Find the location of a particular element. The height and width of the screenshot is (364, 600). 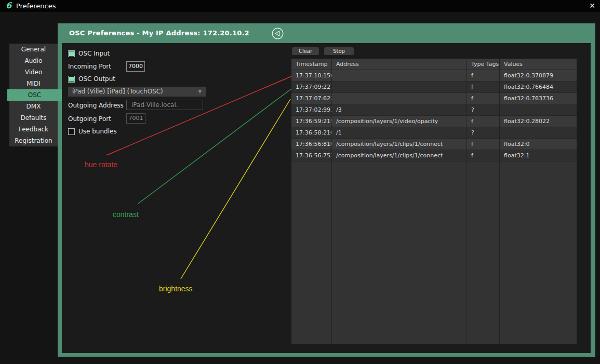

table-row: 17:37:07:622ffloat32:0.763736 is located at coordinates (434, 99).